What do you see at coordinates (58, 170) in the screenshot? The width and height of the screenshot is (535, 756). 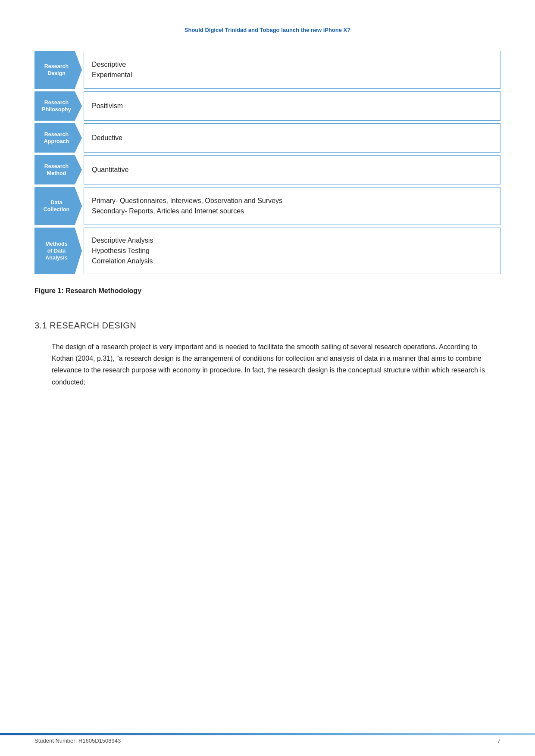 I see `arrow-label-3: ResearchMethod` at bounding box center [58, 170].